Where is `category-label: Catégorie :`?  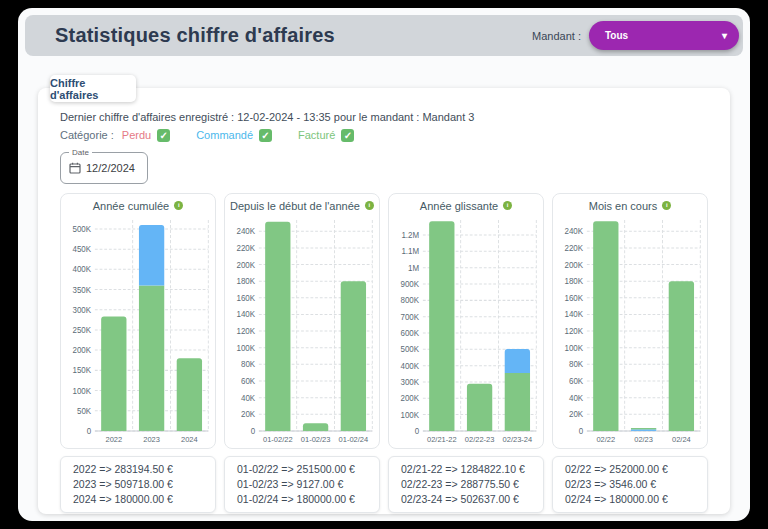
category-label: Catégorie : is located at coordinates (87, 135).